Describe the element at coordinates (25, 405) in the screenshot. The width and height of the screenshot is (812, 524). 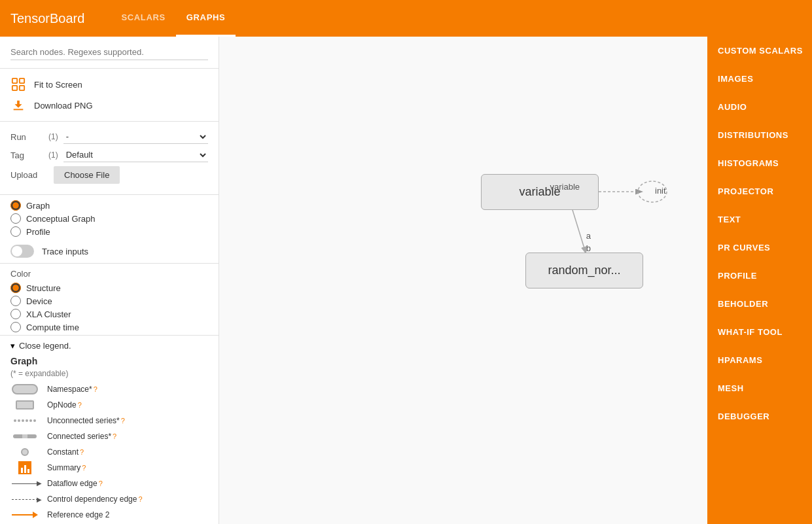
I see `opnode-shape` at that location.